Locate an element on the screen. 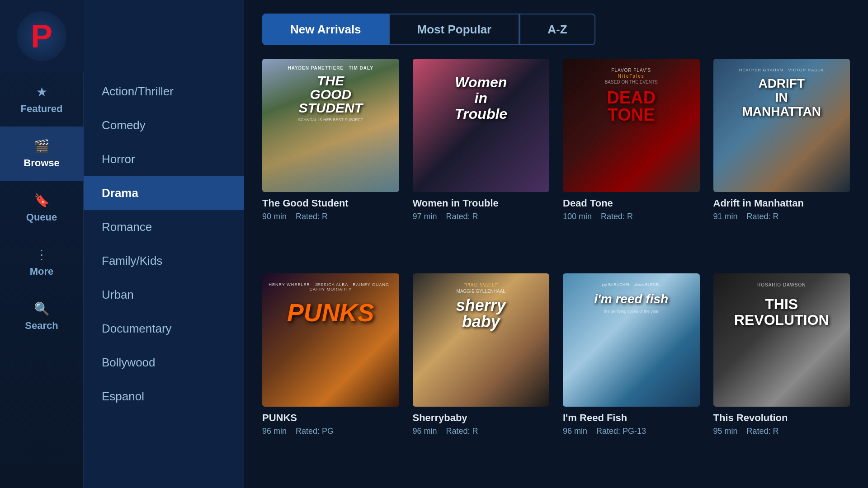 The width and height of the screenshot is (868, 488). movie-meta-dead-tone: 100 min Rated: R is located at coordinates (631, 217).